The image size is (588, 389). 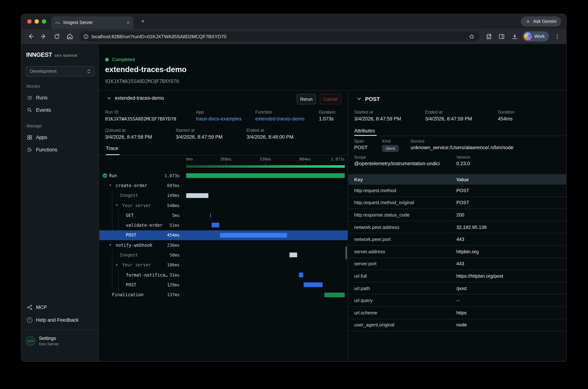 I want to click on site-info-icon, so click(x=86, y=36).